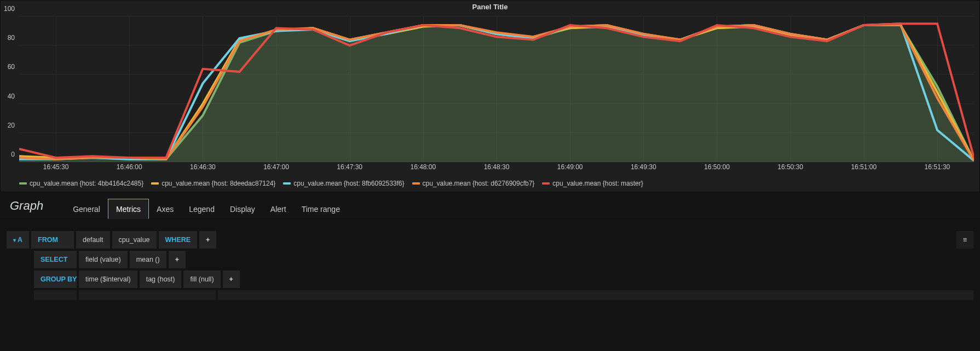 Image resolution: width=980 pixels, height=351 pixels. Describe the element at coordinates (55, 279) in the screenshot. I see `groupby-keyword: GROUP BY` at that location.